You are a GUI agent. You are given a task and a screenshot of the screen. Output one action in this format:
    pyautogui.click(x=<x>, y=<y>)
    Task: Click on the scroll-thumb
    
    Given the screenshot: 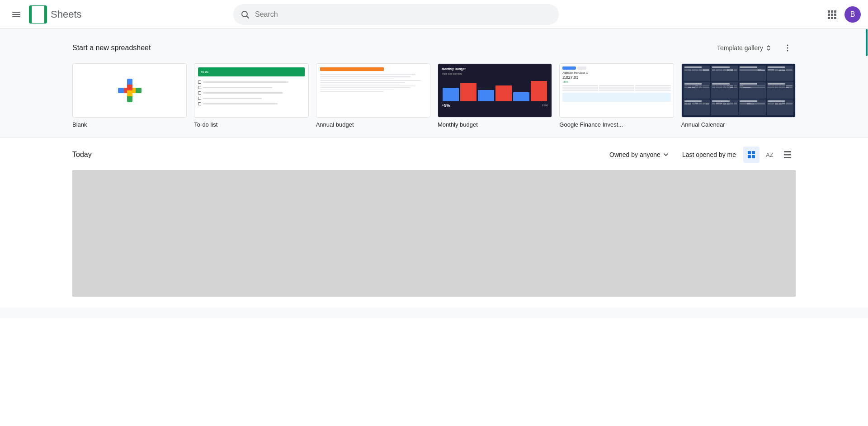 What is the action you would take?
    pyautogui.click(x=867, y=43)
    